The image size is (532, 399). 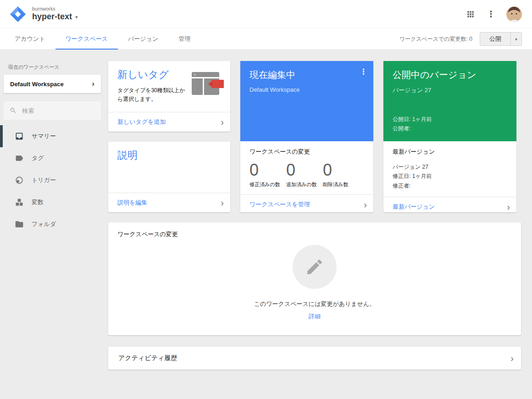 What do you see at coordinates (268, 174) in the screenshot?
I see `stat-modified: 0 修正済みの数` at bounding box center [268, 174].